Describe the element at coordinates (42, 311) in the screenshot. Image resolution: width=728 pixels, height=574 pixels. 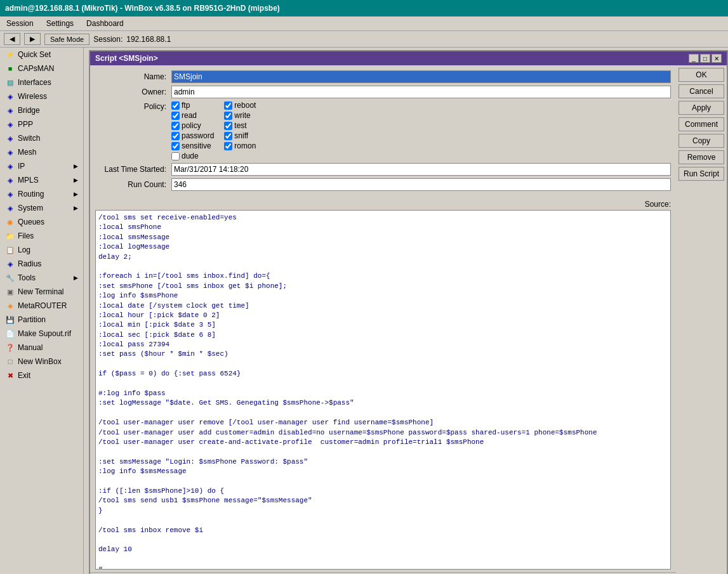
I see `sidebar: ⚡ Quick Set ■ CAPsMAN ▤ Interfaces ◈ Wir…` at that location.